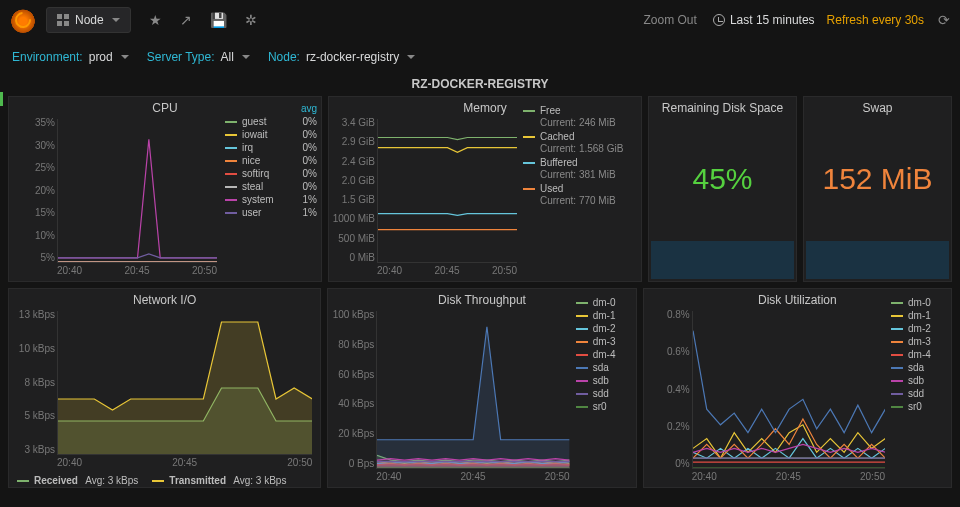 The width and height of the screenshot is (960, 507). Describe the element at coordinates (164, 480) in the screenshot. I see `legend: Received Avg: 3 kBpsTransmitted Avg: 3 k…` at that location.